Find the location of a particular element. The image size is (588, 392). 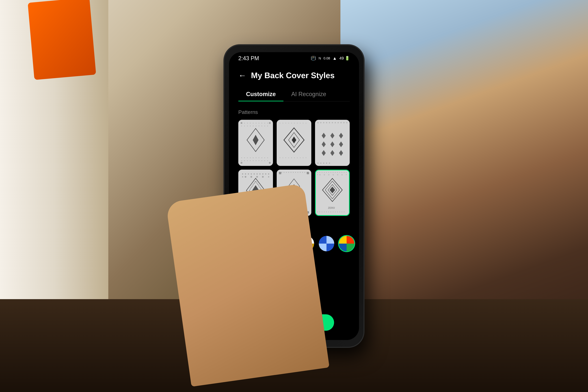

back-button: ← is located at coordinates (242, 76).